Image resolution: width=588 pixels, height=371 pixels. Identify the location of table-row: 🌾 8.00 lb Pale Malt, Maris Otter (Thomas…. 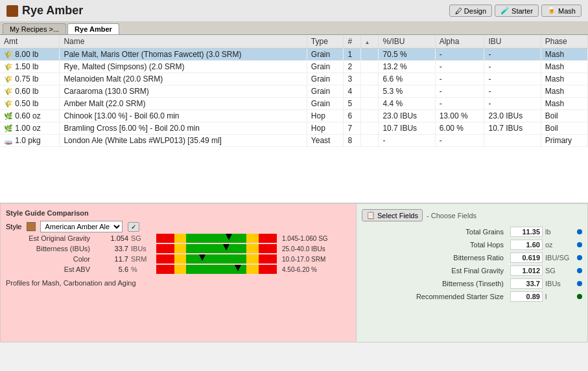
(294, 54).